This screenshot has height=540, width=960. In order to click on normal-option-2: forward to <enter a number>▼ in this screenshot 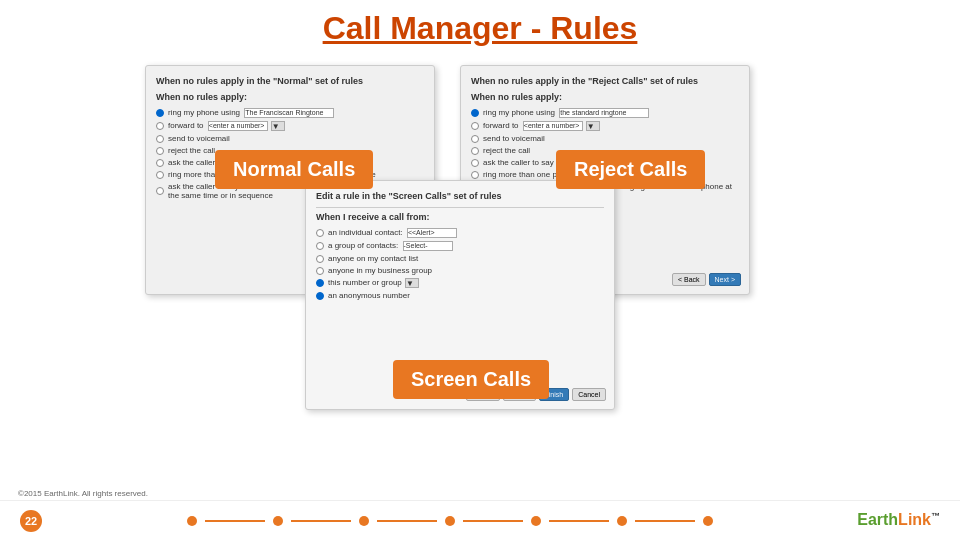, I will do `click(290, 126)`.